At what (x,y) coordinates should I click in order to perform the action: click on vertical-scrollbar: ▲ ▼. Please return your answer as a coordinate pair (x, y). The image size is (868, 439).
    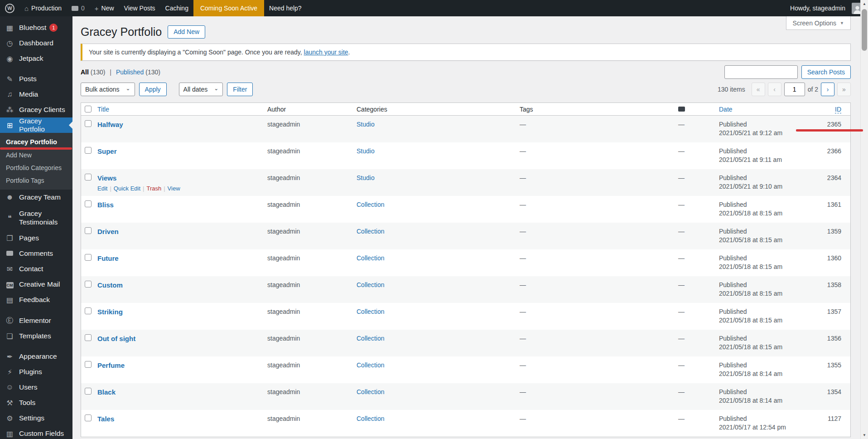
    Looking at the image, I should click on (864, 220).